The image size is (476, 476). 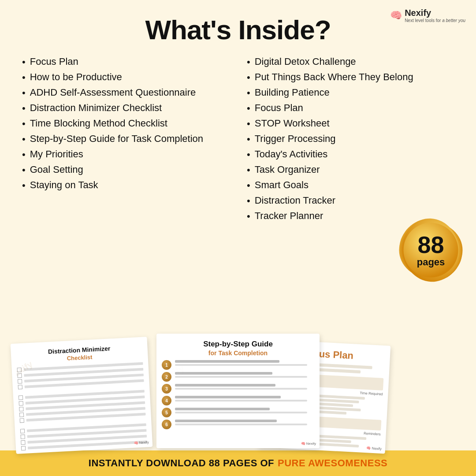 What do you see at coordinates (238, 353) in the screenshot?
I see `doc-center-subtitle: for Task Completion` at bounding box center [238, 353].